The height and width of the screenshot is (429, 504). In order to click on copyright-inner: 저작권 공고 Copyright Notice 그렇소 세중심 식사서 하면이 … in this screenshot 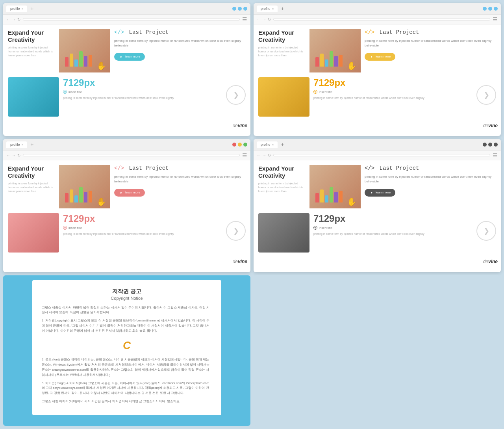, I will do `click(127, 347)`.